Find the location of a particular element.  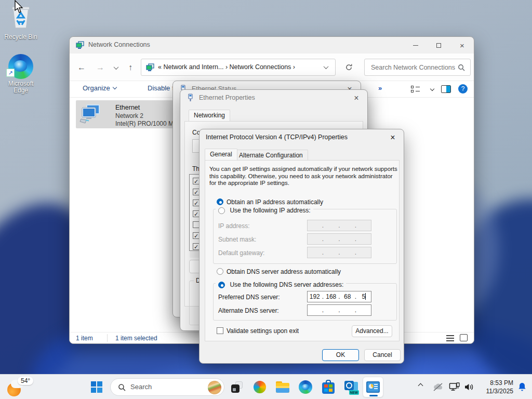

radio-use-following-ip is located at coordinates (221, 211).